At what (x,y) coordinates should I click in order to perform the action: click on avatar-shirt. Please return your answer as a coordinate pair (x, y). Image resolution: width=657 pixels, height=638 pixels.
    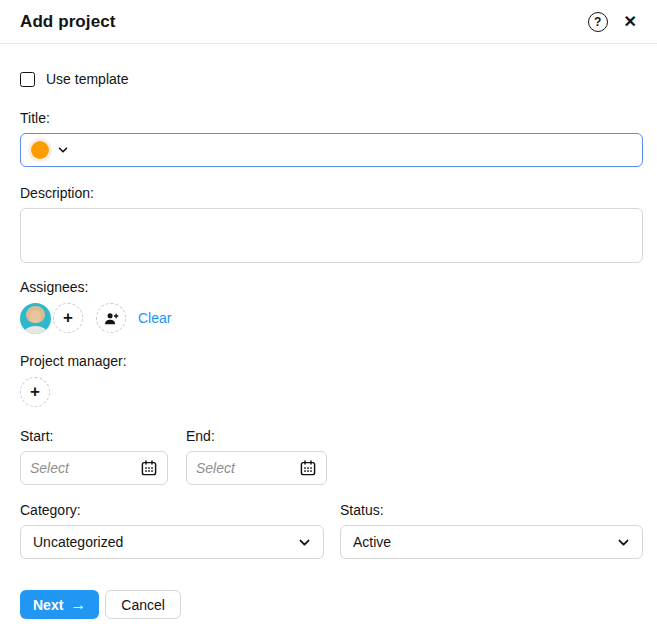
    Looking at the image, I should click on (36, 330).